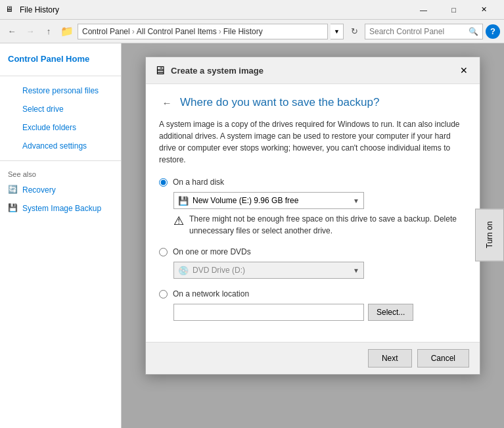 This screenshot has height=428, width=504. I want to click on dvd-dropdown-inner: 💿 DVD Drive (D:), so click(212, 271).